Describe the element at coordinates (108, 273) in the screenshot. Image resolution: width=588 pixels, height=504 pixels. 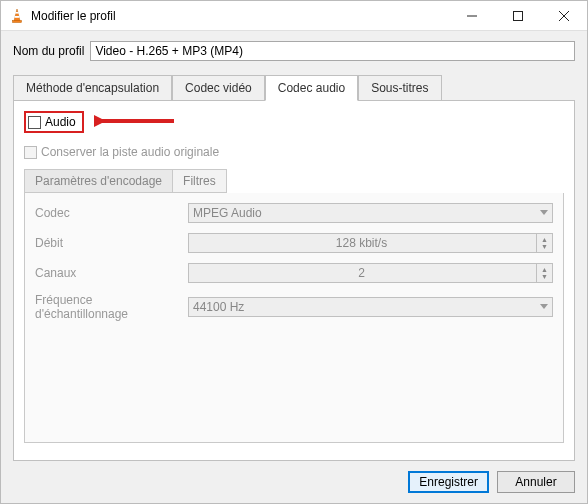
I see `channels-label: Canaux` at that location.